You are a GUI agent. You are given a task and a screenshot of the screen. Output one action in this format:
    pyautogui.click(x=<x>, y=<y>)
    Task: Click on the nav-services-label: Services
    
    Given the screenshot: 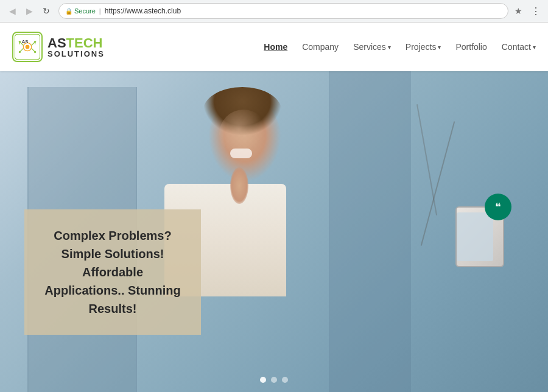 What is the action you would take?
    pyautogui.click(x=370, y=47)
    